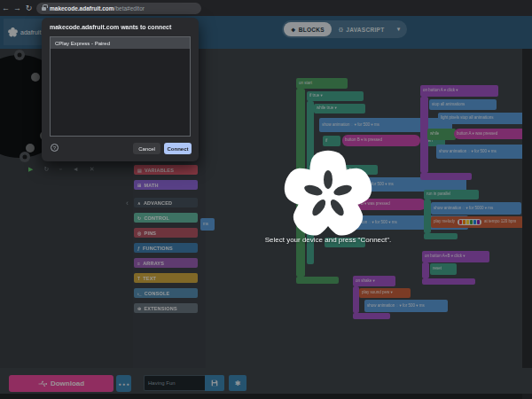 This screenshot has width=532, height=399. Describe the element at coordinates (28, 8) in the screenshot. I see `reload-icon: ↻` at that location.